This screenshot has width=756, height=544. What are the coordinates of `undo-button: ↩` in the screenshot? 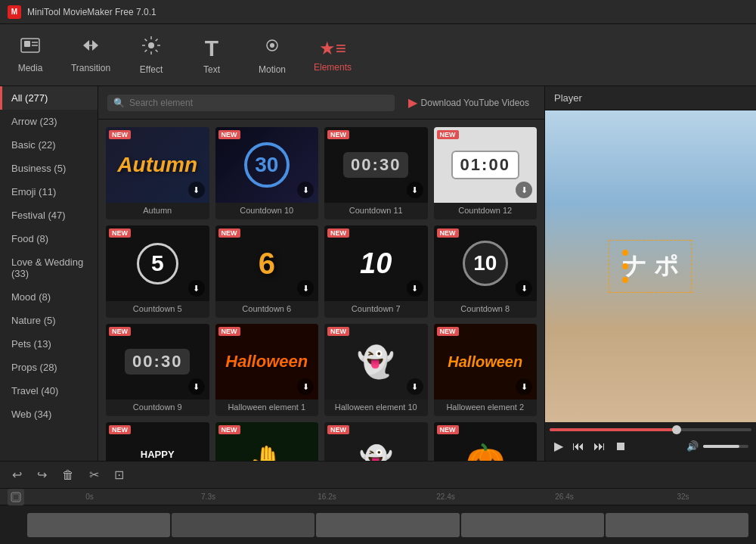 It's located at (17, 475).